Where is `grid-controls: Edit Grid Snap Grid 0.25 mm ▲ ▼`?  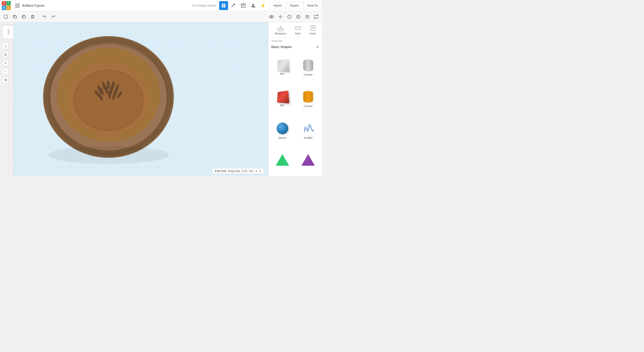
grid-controls: Edit Grid Snap Grid 0.25 mm ▲ ▼ is located at coordinates (238, 171).